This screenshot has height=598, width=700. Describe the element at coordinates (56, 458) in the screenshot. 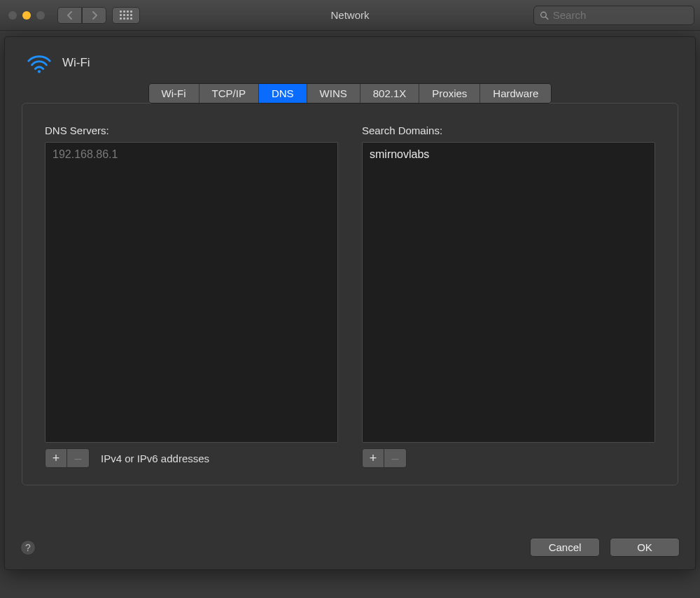

I see `add-dns-server-button: +` at that location.